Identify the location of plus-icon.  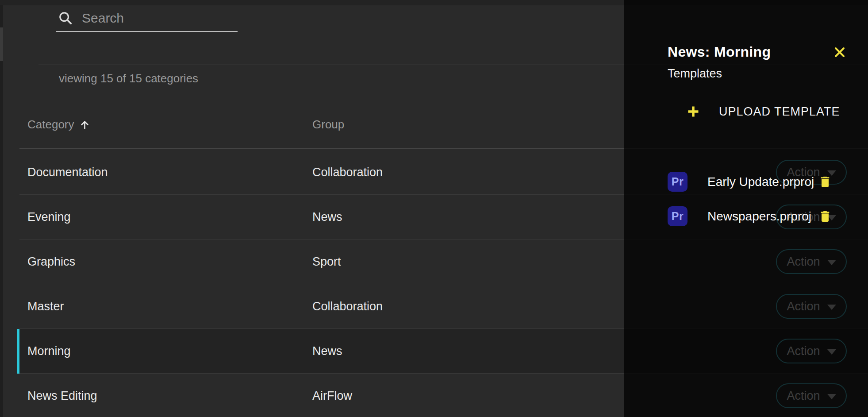
(693, 112).